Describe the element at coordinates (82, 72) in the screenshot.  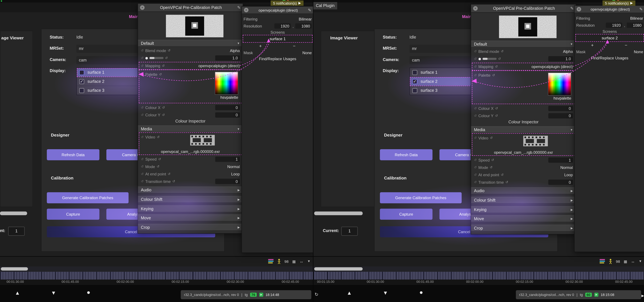
I see `surface-1-checkbox` at that location.